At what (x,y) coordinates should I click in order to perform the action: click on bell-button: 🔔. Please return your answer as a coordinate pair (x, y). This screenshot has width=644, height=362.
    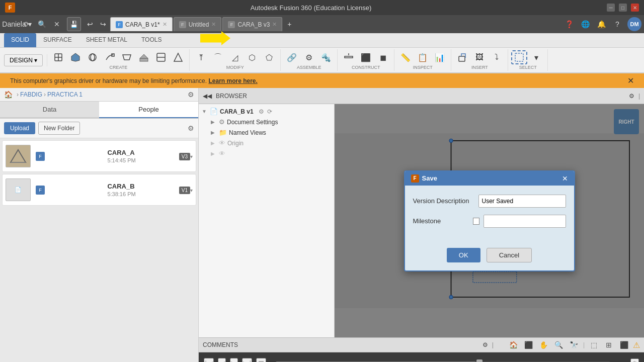
    Looking at the image, I should click on (601, 24).